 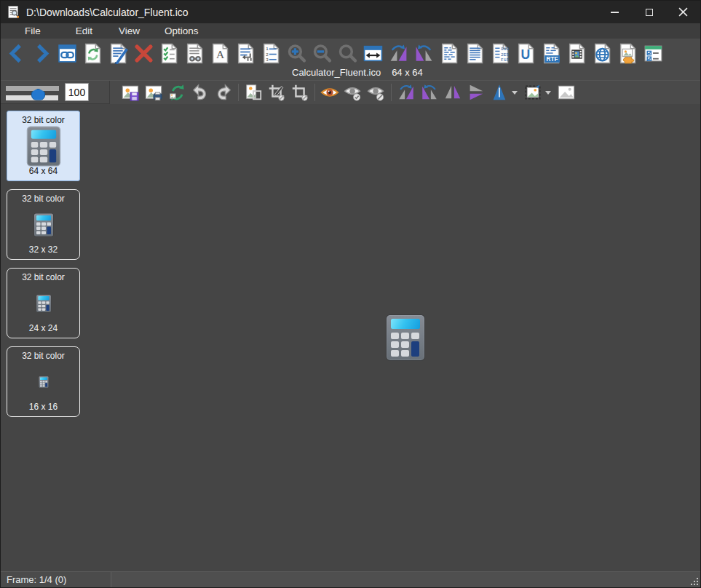 What do you see at coordinates (649, 12) in the screenshot?
I see `window-controls` at bounding box center [649, 12].